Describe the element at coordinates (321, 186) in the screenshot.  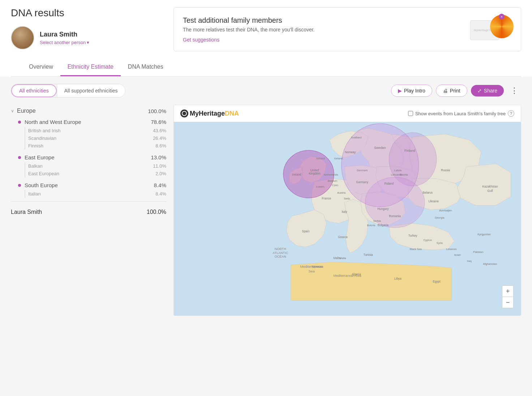
I see `svg-text: Luxem.` at that location.